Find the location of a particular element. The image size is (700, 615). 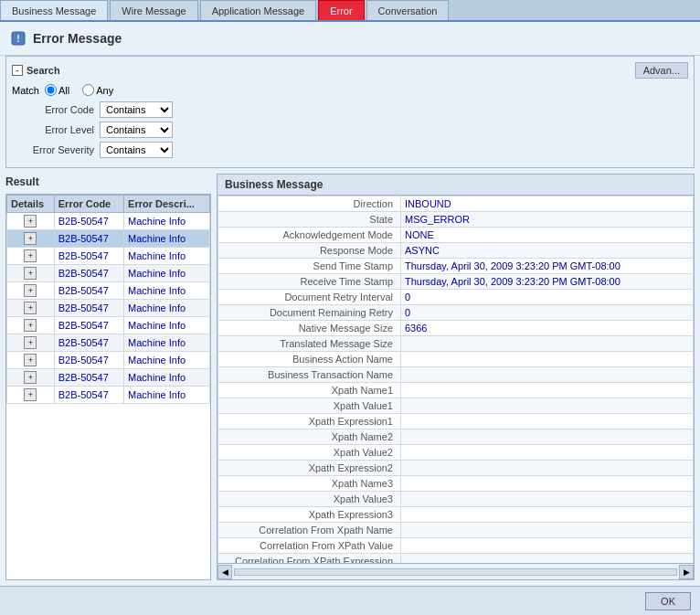

radio-any-input is located at coordinates (88, 90).